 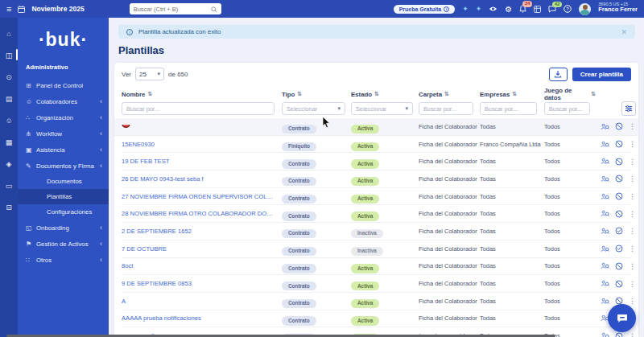 I want to click on sidebar-item: ⊞ Panel de Control, so click(x=63, y=85).